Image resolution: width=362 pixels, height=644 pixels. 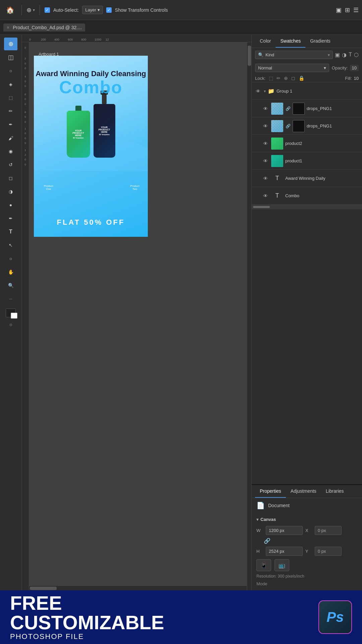 I want to click on tool-zoom: 🔍, so click(x=11, y=285).